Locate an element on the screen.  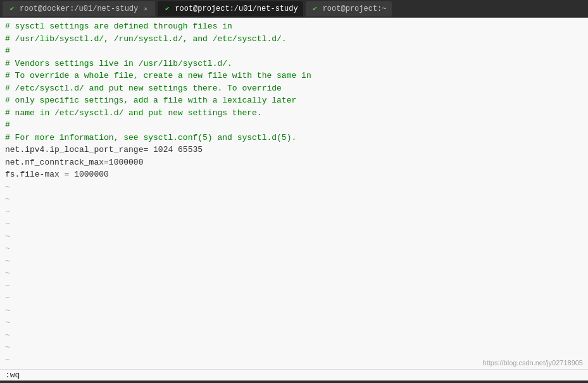
status-bar: Ready ssh2: AES-256-CTR 34 is located at coordinates (294, 382).